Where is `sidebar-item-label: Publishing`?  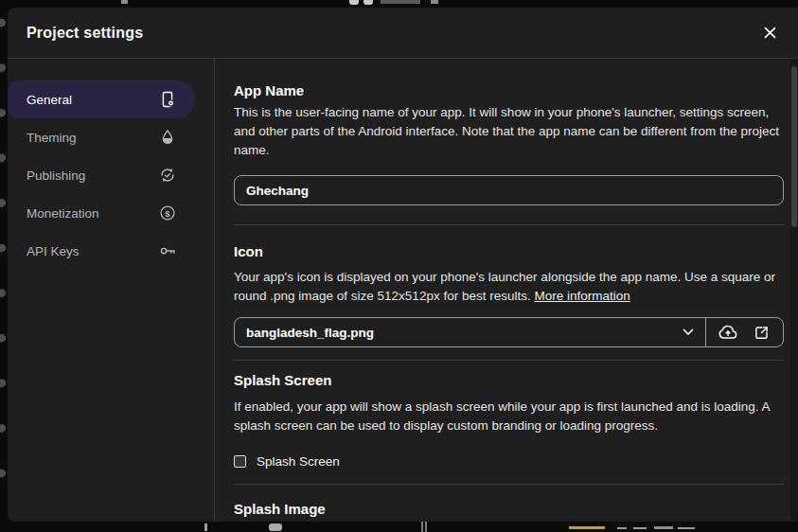
sidebar-item-label: Publishing is located at coordinates (56, 176).